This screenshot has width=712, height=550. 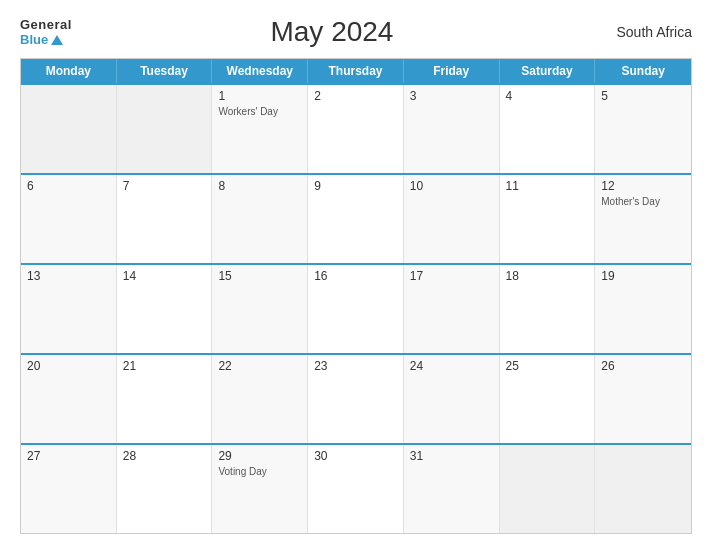 What do you see at coordinates (452, 399) in the screenshot?
I see `calendar-cell: 24` at bounding box center [452, 399].